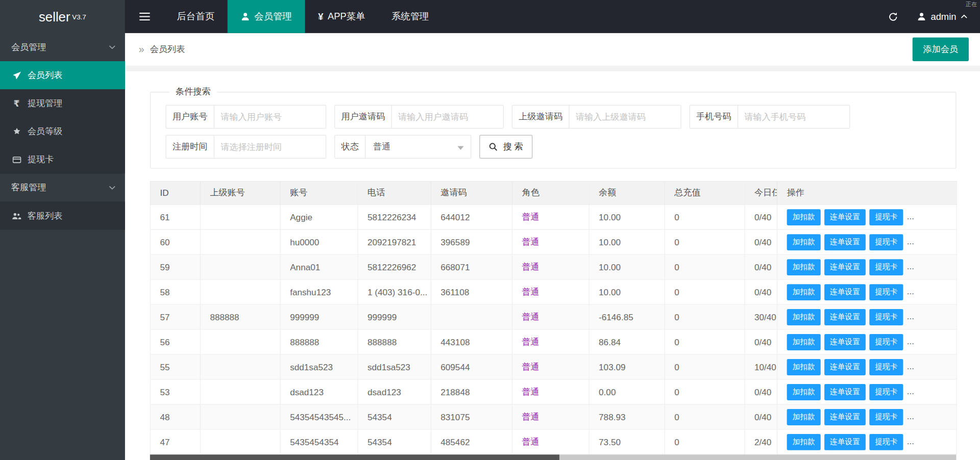 The height and width of the screenshot is (460, 980). I want to click on cell-account: dsad123, so click(319, 392).